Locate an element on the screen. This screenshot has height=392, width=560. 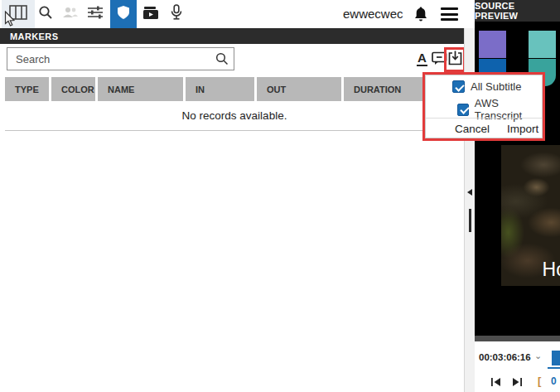
panel-layout-button is located at coordinates (18, 14).